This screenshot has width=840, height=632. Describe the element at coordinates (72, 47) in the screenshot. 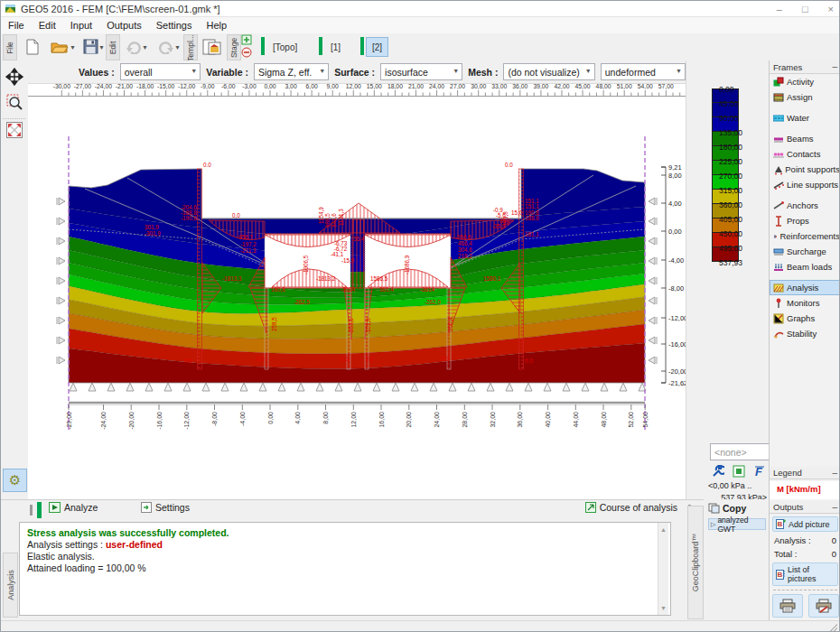

I see `open-dropdown-arrow: ▼` at that location.